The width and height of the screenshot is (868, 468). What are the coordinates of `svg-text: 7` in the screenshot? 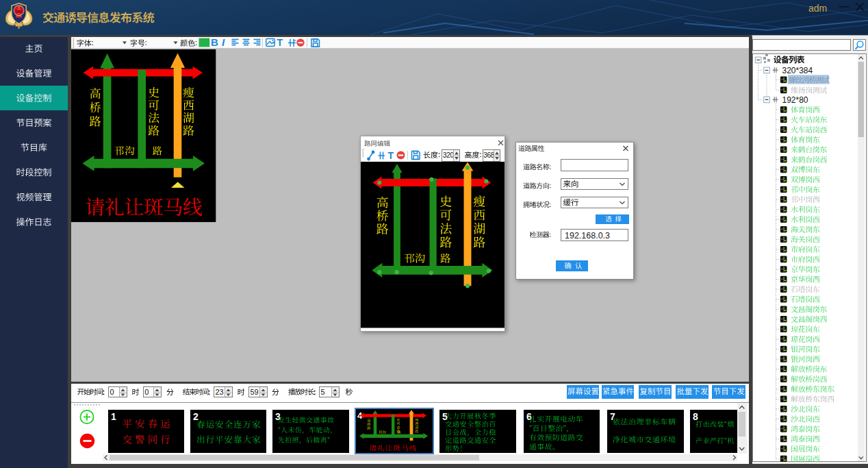 It's located at (613, 417).